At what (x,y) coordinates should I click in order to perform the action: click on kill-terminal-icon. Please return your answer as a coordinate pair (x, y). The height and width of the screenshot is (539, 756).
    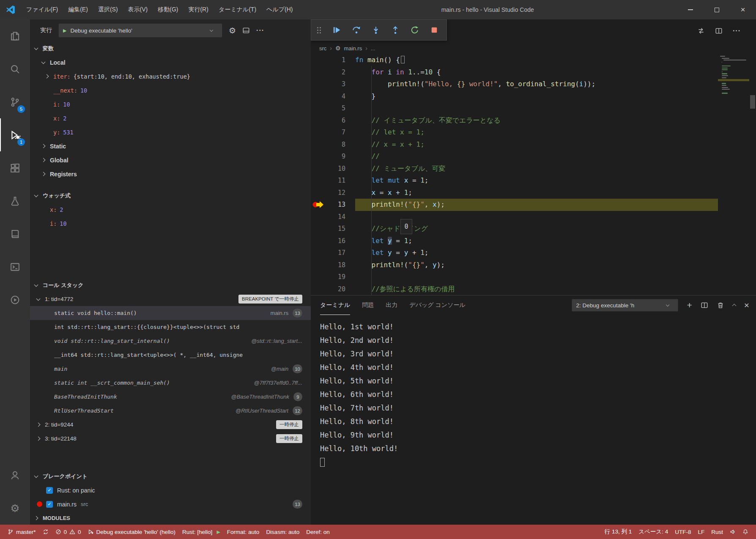
    Looking at the image, I should click on (720, 305).